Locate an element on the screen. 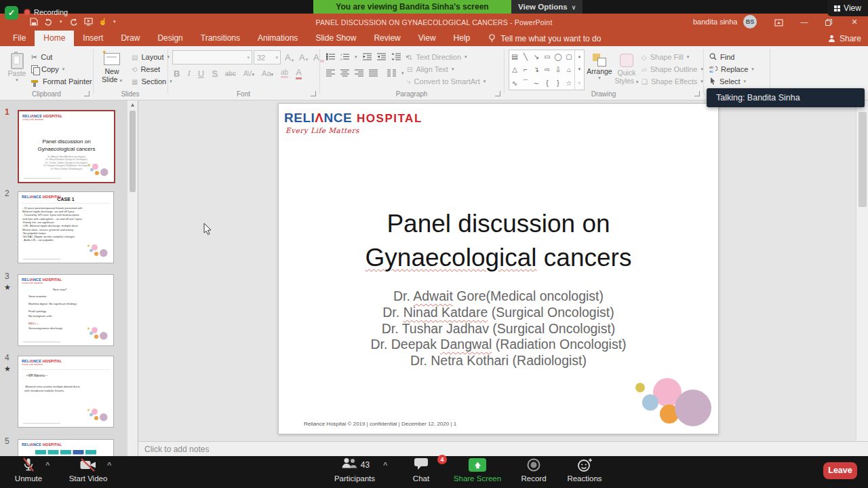 This screenshot has height=488, width=868. panel-scrollbar: ▲ is located at coordinates (133, 278).